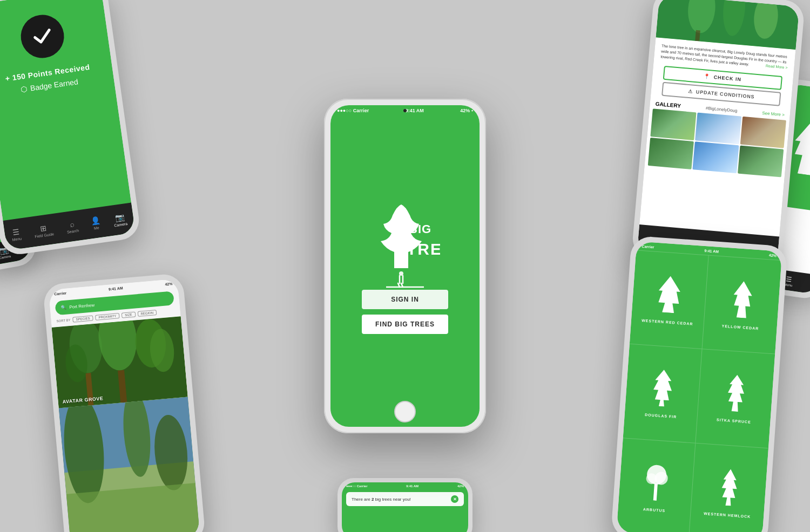 The height and width of the screenshot is (532, 810). Describe the element at coordinates (72, 223) in the screenshot. I see `search-icon: ⌕` at that location.